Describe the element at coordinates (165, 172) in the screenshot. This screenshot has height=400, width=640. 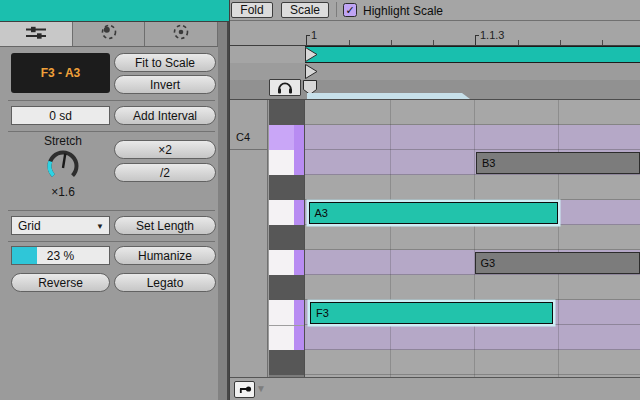
I see `stretch-div2-button: /2` at that location.